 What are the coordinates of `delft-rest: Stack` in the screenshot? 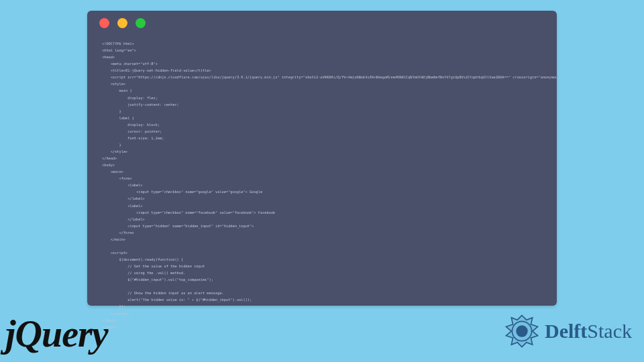 It's located at (609, 331).